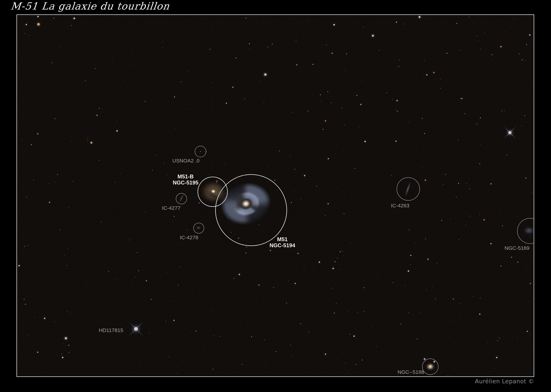  Describe the element at coordinates (171, 208) in the screenshot. I see `annotation-label-ic-4277: IC-4277` at that location.